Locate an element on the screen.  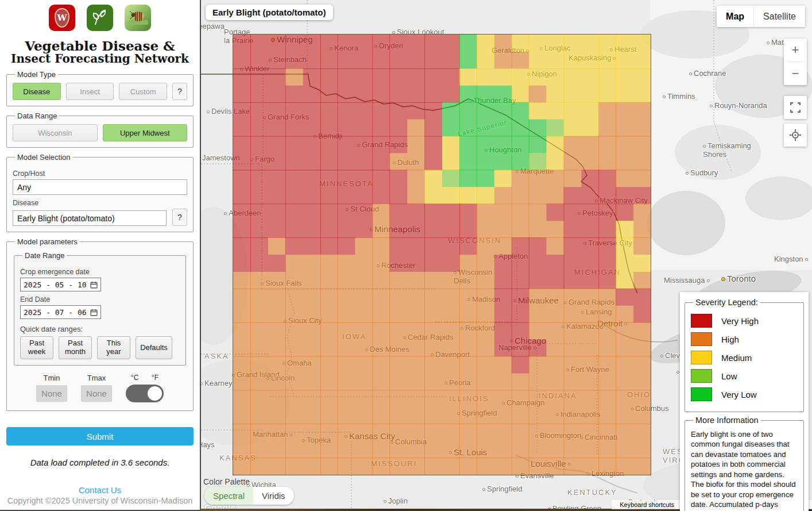
disease-select: Early Blight (potato/tomato) is located at coordinates (90, 218).